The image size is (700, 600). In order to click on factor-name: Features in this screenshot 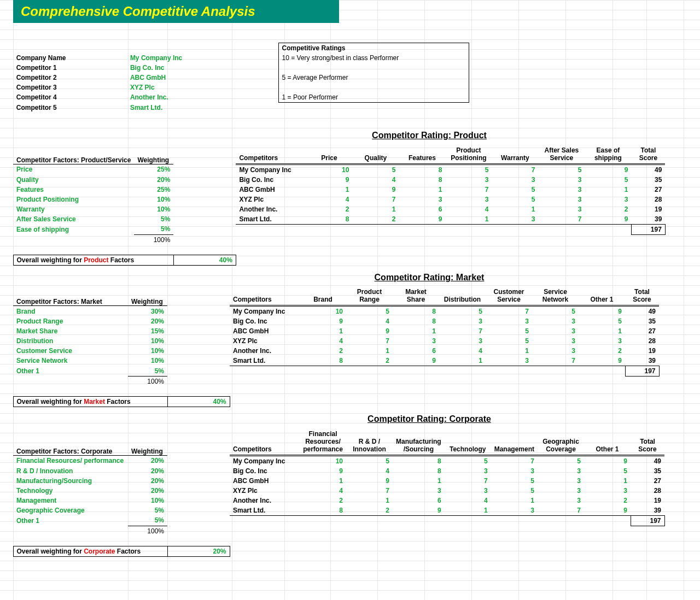, I will do `click(73, 190)`.